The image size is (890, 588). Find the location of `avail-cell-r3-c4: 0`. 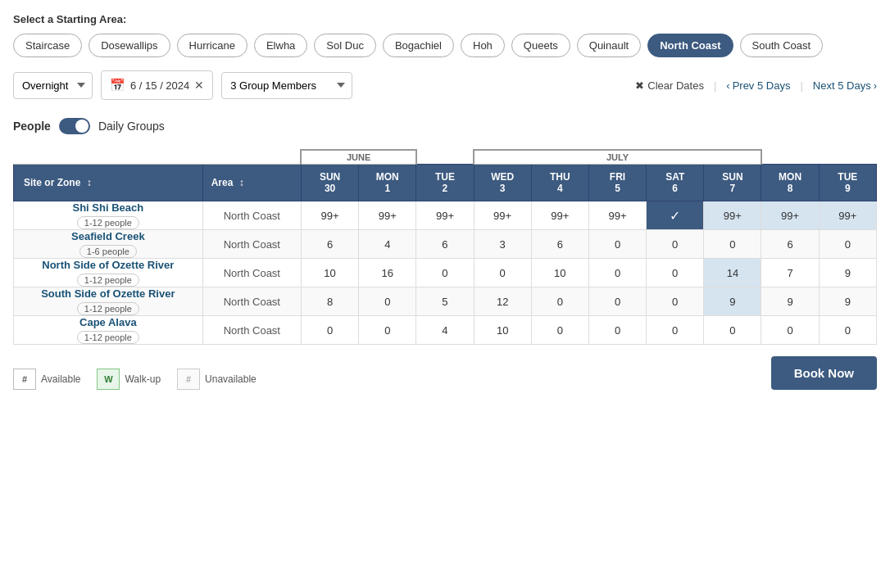

avail-cell-r3-c4: 0 is located at coordinates (560, 301).